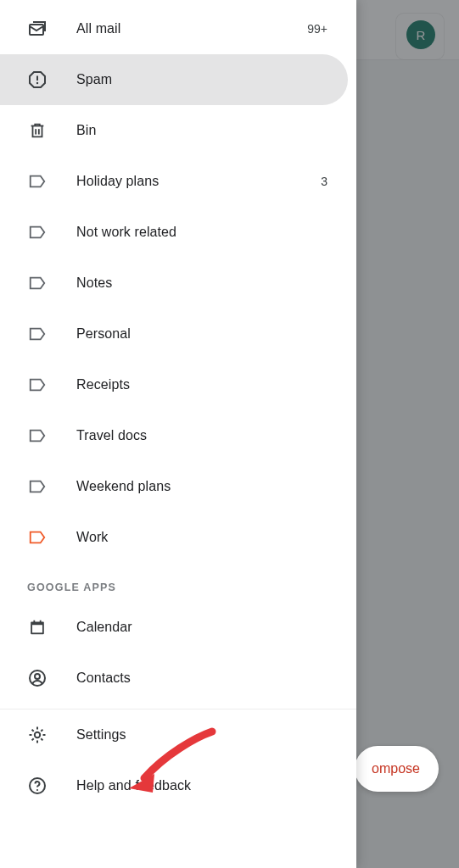  What do you see at coordinates (202, 232) in the screenshot?
I see `drawer-item-label: Not work related` at bounding box center [202, 232].